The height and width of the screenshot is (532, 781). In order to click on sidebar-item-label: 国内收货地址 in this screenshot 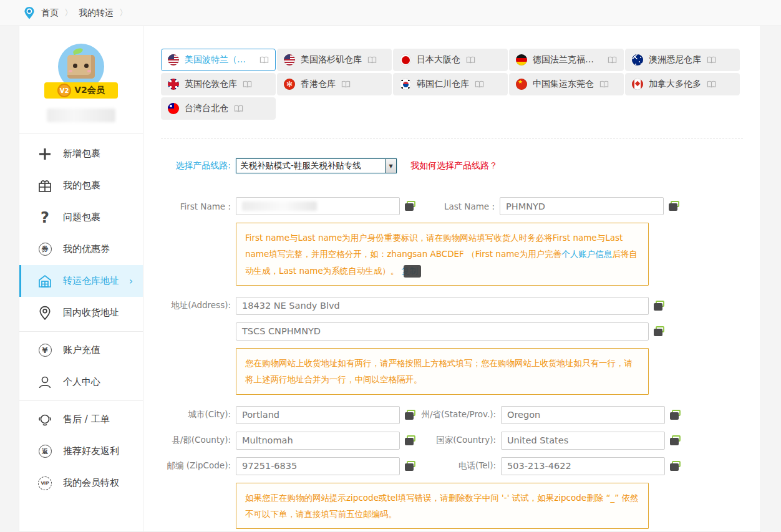, I will do `click(91, 313)`.